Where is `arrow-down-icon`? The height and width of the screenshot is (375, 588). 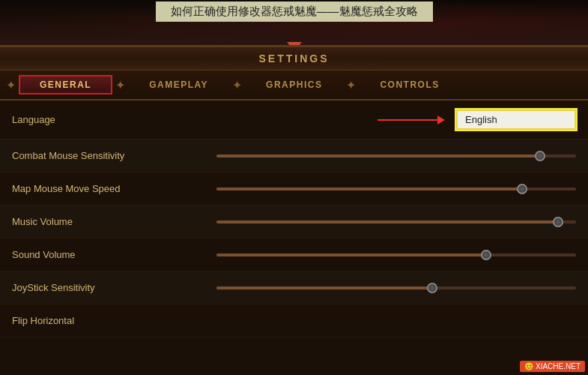
arrow-down-icon is located at coordinates (294, 44).